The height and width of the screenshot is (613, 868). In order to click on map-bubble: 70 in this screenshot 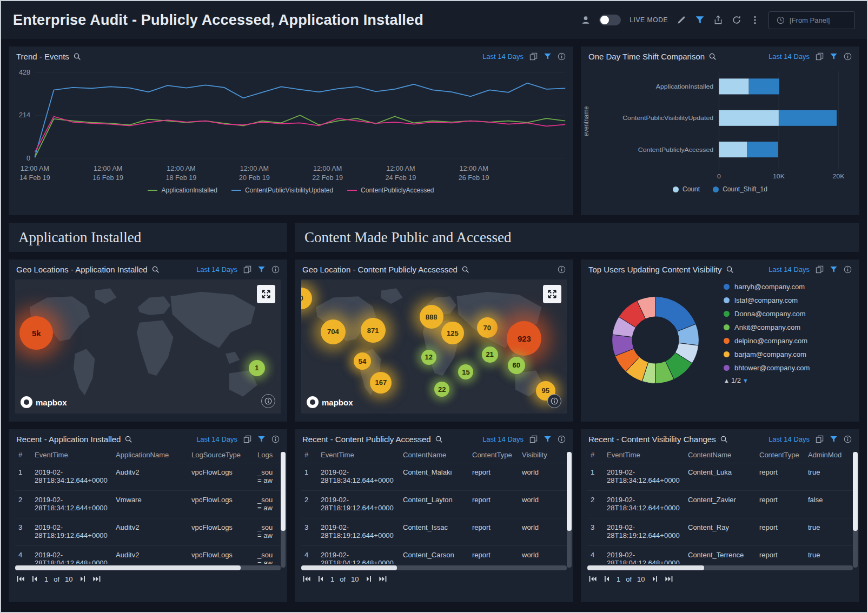, I will do `click(487, 328)`.